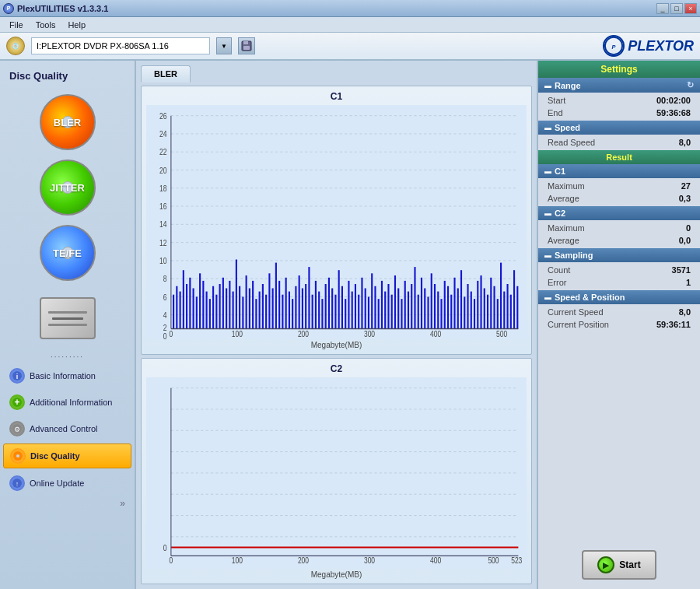 The image size is (700, 589). What do you see at coordinates (165, 548) in the screenshot?
I see `svg-text: 0` at bounding box center [165, 548].